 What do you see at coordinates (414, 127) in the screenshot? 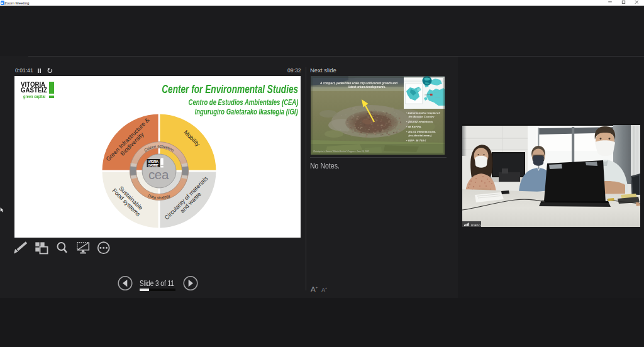
I see `svg-text: • 48 Km²/ha.` at bounding box center [414, 127].